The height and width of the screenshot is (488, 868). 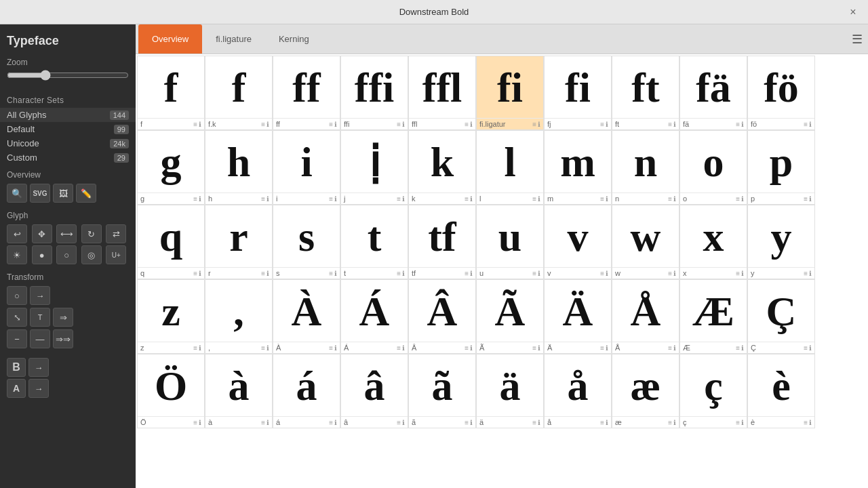 I want to click on glyph-list-icon-44: ≡, so click(x=467, y=423).